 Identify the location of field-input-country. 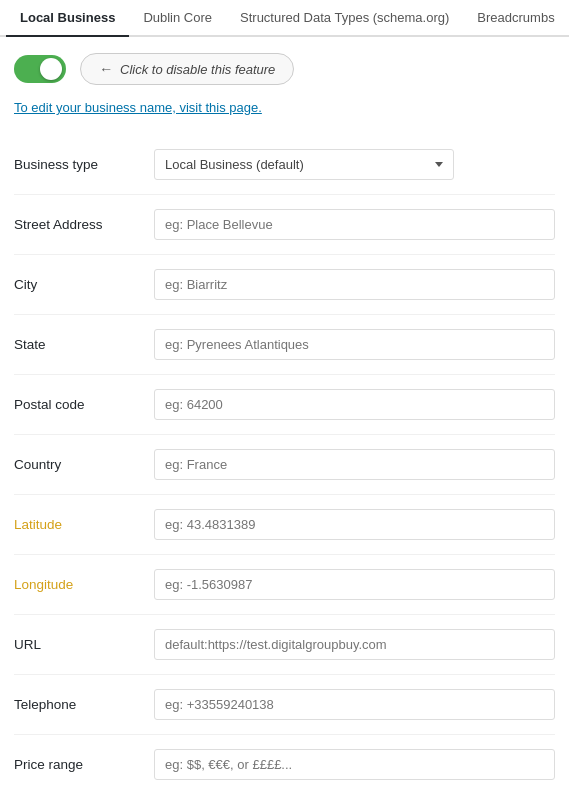
(354, 464).